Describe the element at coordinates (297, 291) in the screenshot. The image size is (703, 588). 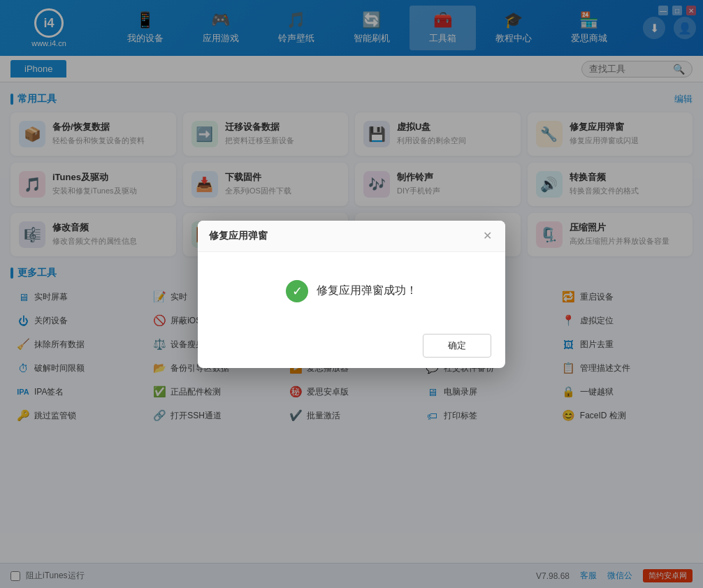
I see `success-icon: ✓` at that location.